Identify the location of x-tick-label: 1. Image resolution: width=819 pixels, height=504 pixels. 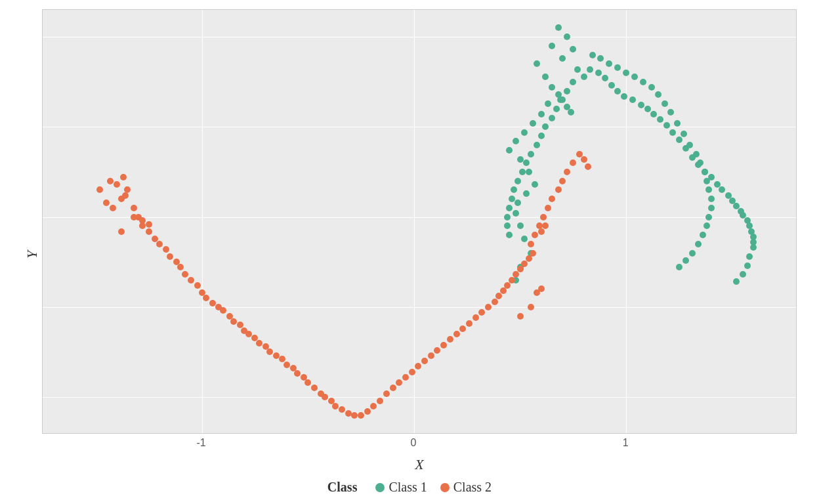
(626, 443).